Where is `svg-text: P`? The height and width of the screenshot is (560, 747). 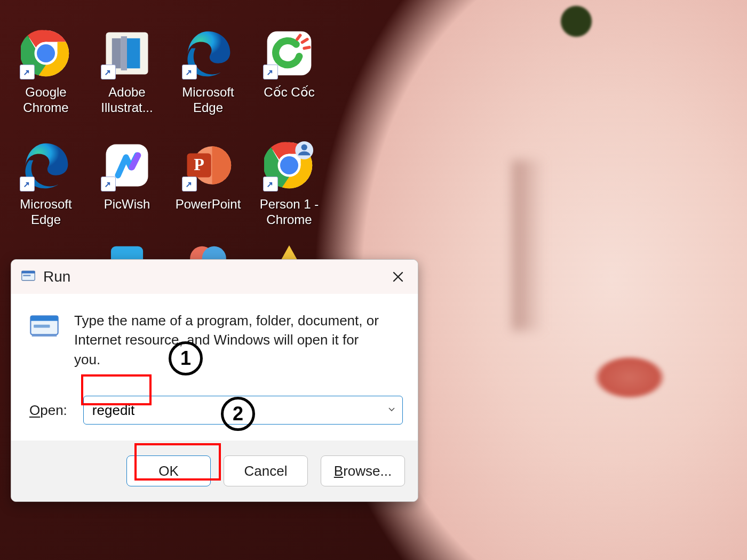
svg-text: P is located at coordinates (199, 164).